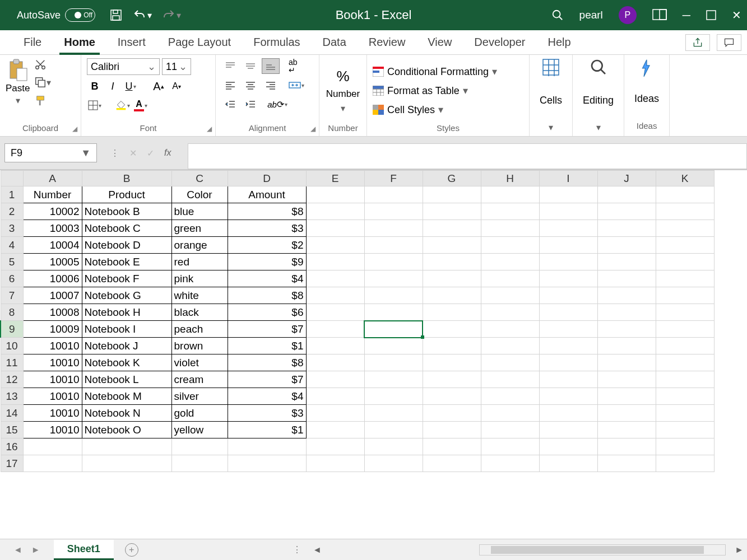 This screenshot has width=747, height=560. Describe the element at coordinates (393, 346) in the screenshot. I see `cell-F10` at that location.